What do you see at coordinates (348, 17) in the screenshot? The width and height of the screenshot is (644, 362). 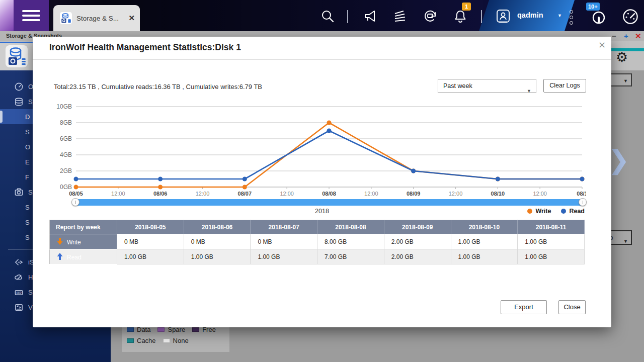 I see `topbar-separator` at bounding box center [348, 17].